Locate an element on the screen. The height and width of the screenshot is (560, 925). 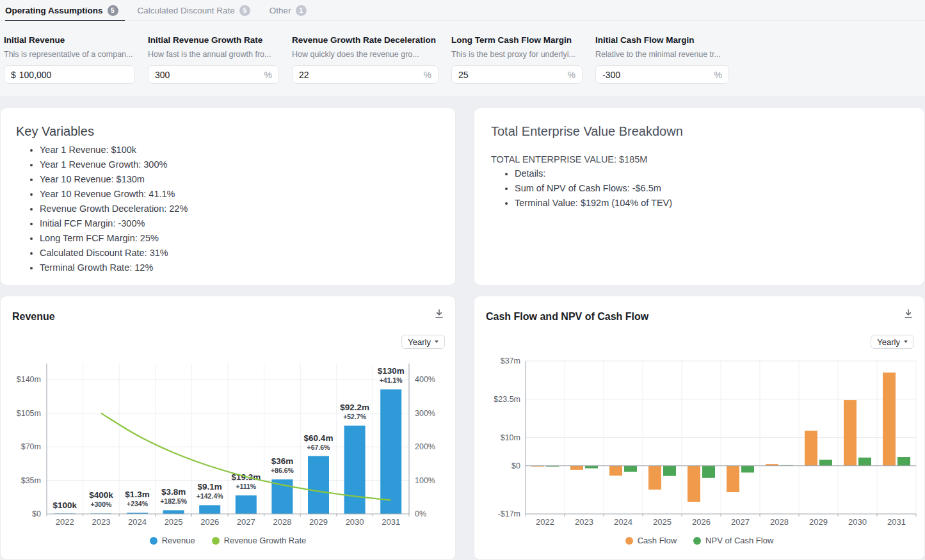
svg-text: 400% is located at coordinates (425, 380).